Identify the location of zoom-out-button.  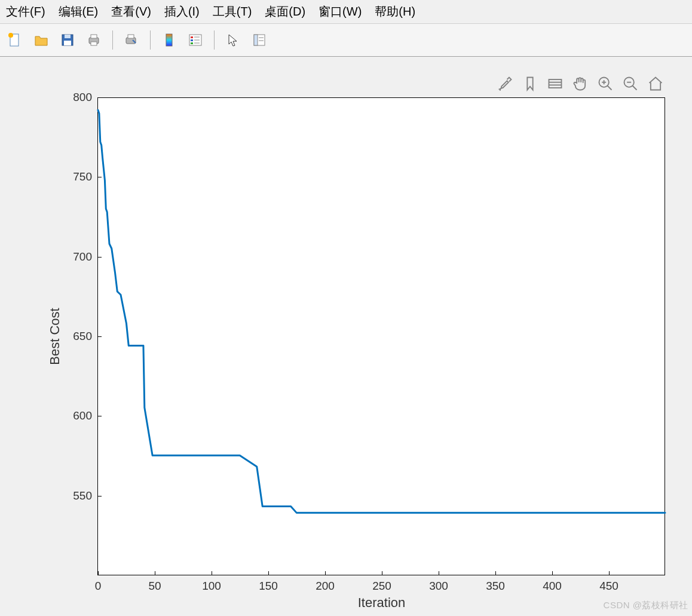
(630, 84).